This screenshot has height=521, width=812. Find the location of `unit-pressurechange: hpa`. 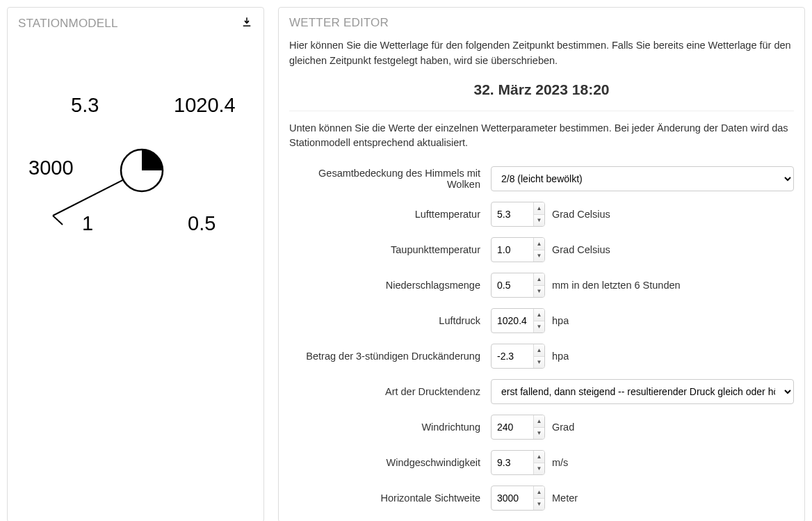

unit-pressurechange: hpa is located at coordinates (560, 356).